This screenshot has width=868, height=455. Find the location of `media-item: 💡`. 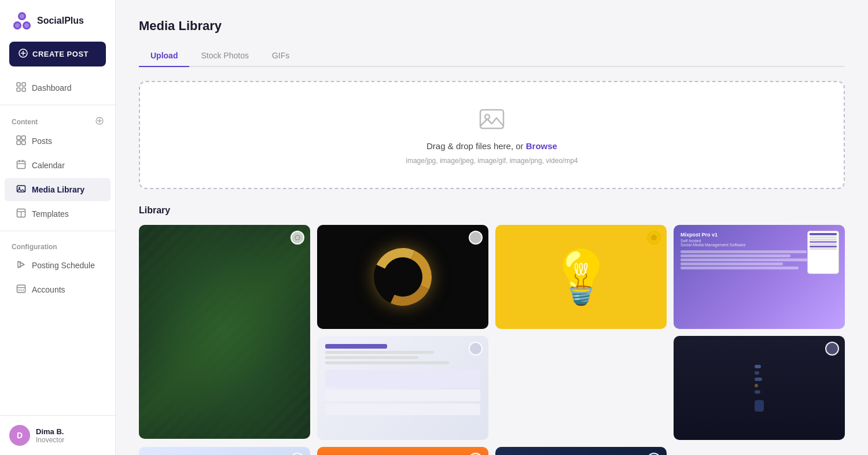

media-item: 💡 is located at coordinates (581, 277).